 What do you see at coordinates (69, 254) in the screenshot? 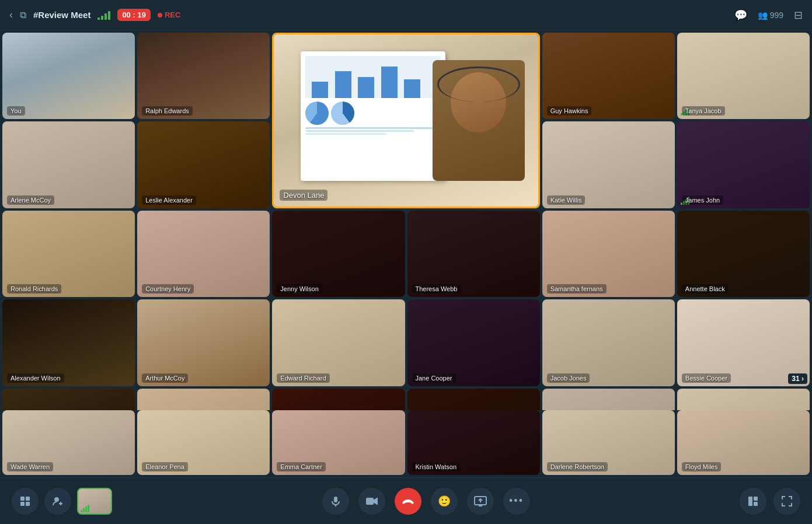
I see `video-cell-ronald: Ronald Richards` at bounding box center [69, 254].